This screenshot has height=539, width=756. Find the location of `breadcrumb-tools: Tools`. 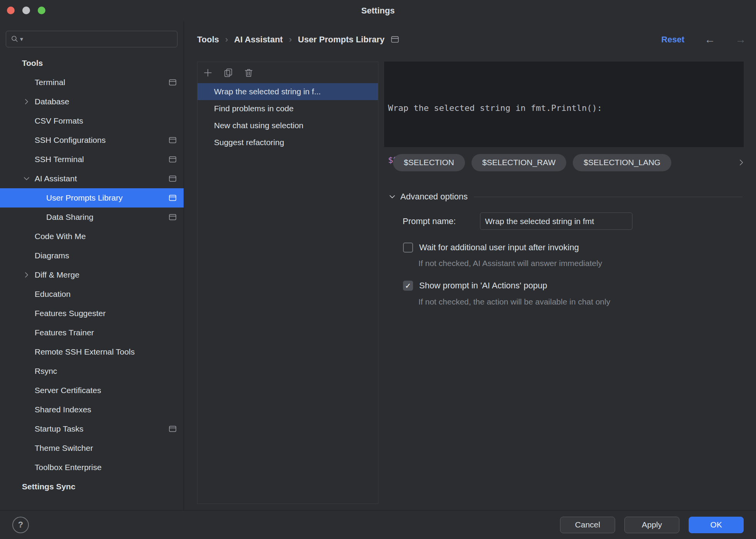

breadcrumb-tools: Tools is located at coordinates (208, 40).